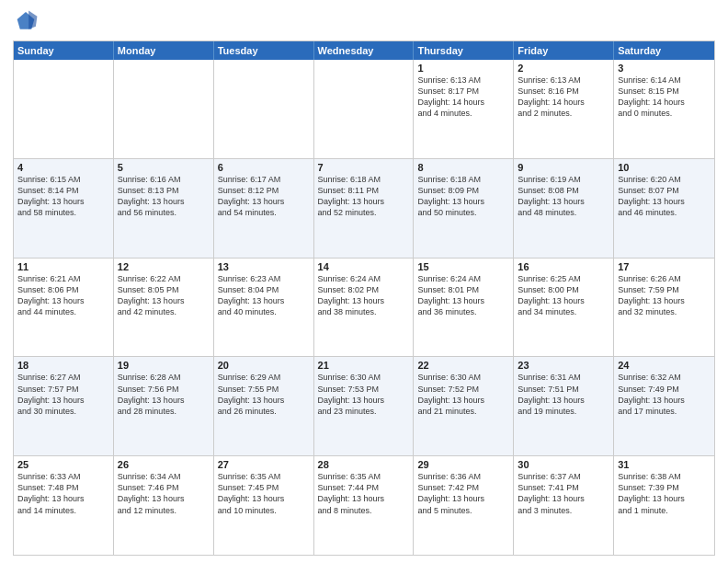  What do you see at coordinates (164, 506) in the screenshot?
I see `day-cell-26: 26Sunrise: 6:34 AM Sunset: 7:46 PM Dayli…` at bounding box center [164, 506].